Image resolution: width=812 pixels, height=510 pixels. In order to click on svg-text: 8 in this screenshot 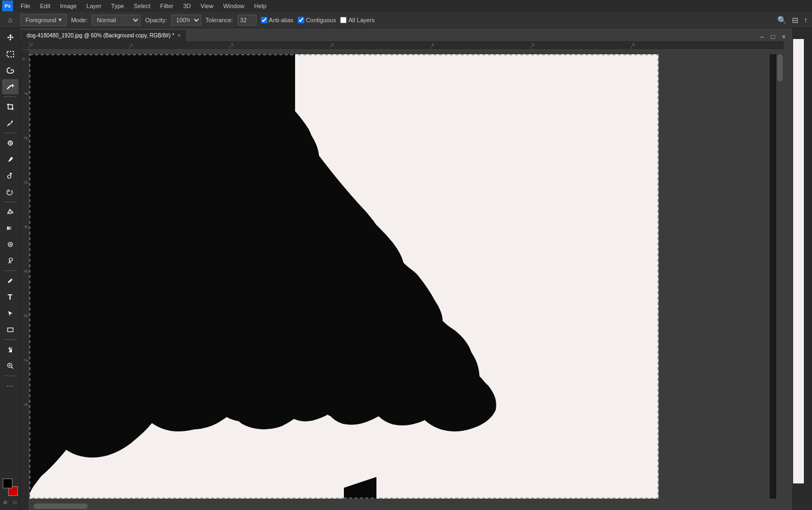, I will do `click(26, 404)`.